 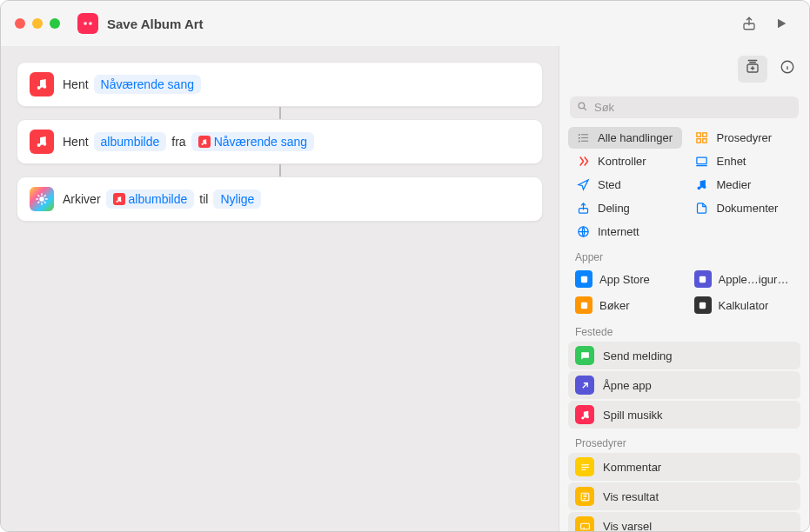 I want to click on category-deling: Deling, so click(x=625, y=209).